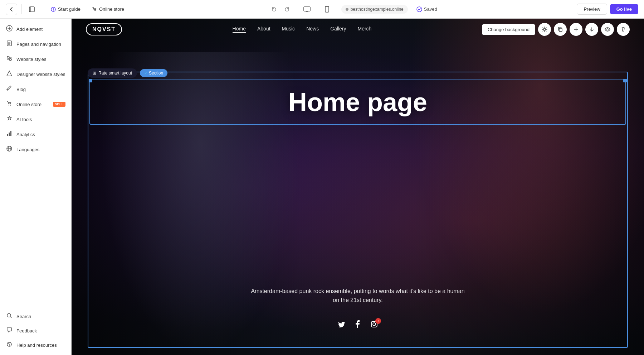 The width and height of the screenshot is (644, 355). What do you see at coordinates (608, 29) in the screenshot?
I see `eye-toolbar-button` at bounding box center [608, 29].